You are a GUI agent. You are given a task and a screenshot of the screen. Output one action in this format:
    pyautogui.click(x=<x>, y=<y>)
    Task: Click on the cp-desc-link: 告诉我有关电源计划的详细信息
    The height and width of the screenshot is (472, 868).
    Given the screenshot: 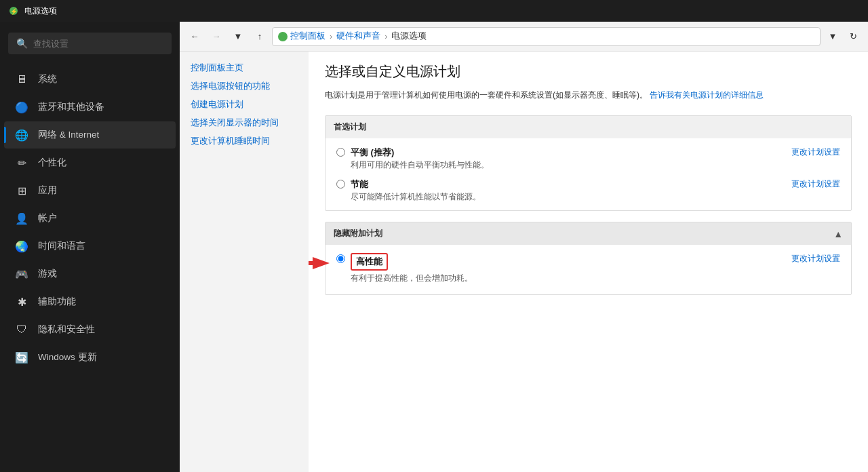 What is the action you would take?
    pyautogui.click(x=707, y=95)
    